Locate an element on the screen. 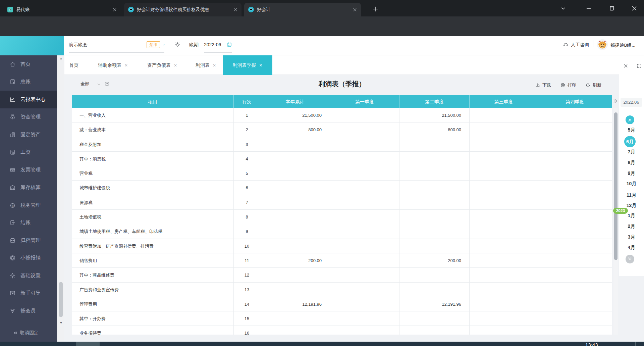 The height and width of the screenshot is (346, 644). gear-icon is located at coordinates (177, 44).